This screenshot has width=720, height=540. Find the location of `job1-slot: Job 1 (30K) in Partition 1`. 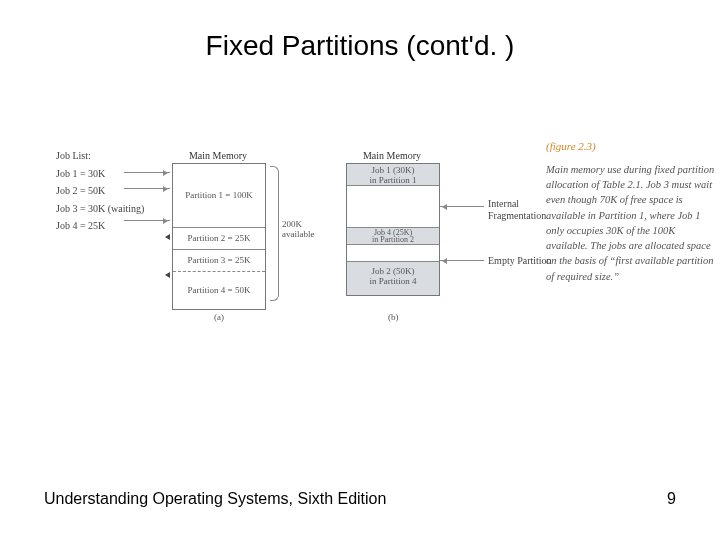

job1-slot: Job 1 (30K) in Partition 1 is located at coordinates (393, 175).